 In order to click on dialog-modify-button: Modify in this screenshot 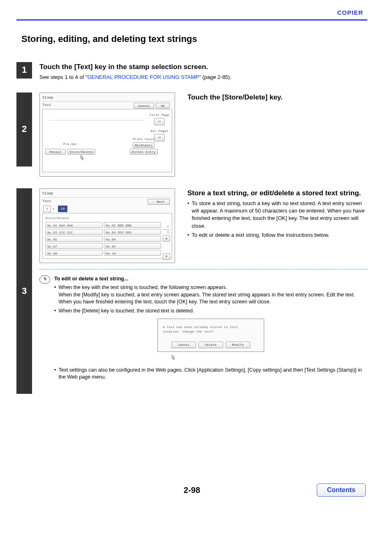, I will do `click(238, 345)`.